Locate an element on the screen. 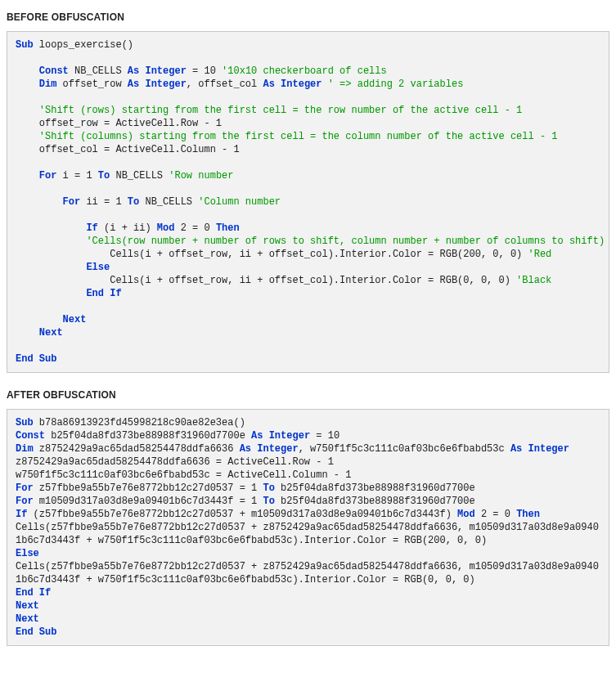  heading-after: AFTER OBFUSCATION is located at coordinates (308, 395).